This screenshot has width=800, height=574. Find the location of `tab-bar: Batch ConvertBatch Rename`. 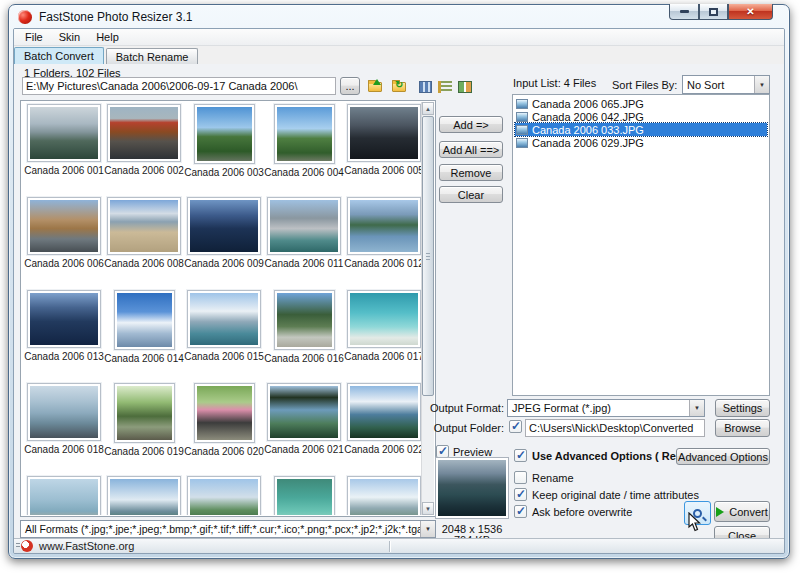

tab-bar: Batch ConvertBatch Rename is located at coordinates (399, 56).